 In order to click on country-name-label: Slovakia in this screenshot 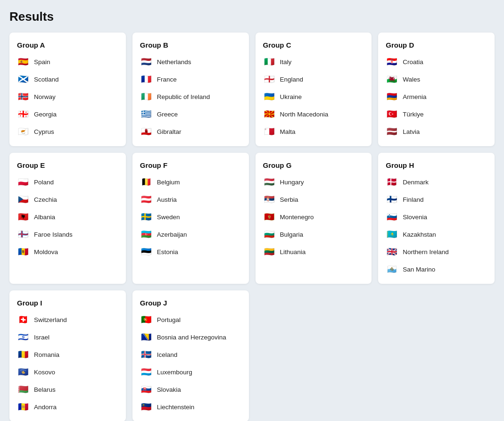, I will do `click(169, 389)`.